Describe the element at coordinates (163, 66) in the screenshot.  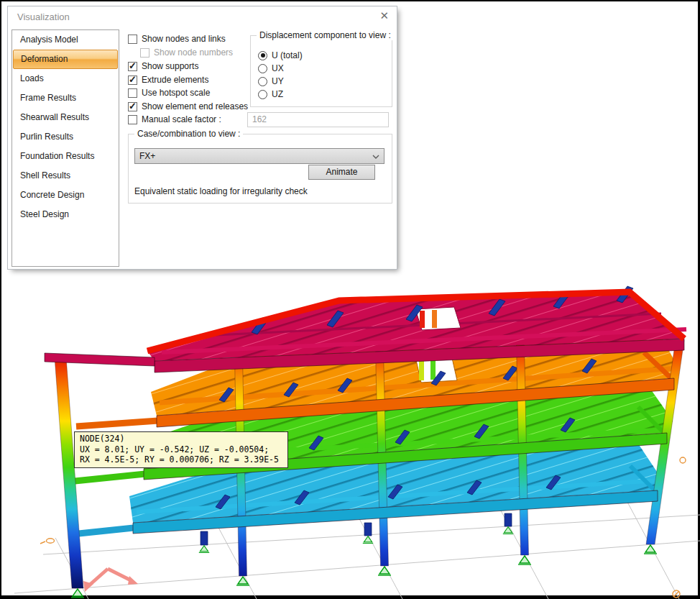
I see `checkbox-show-supports: Show supports` at that location.